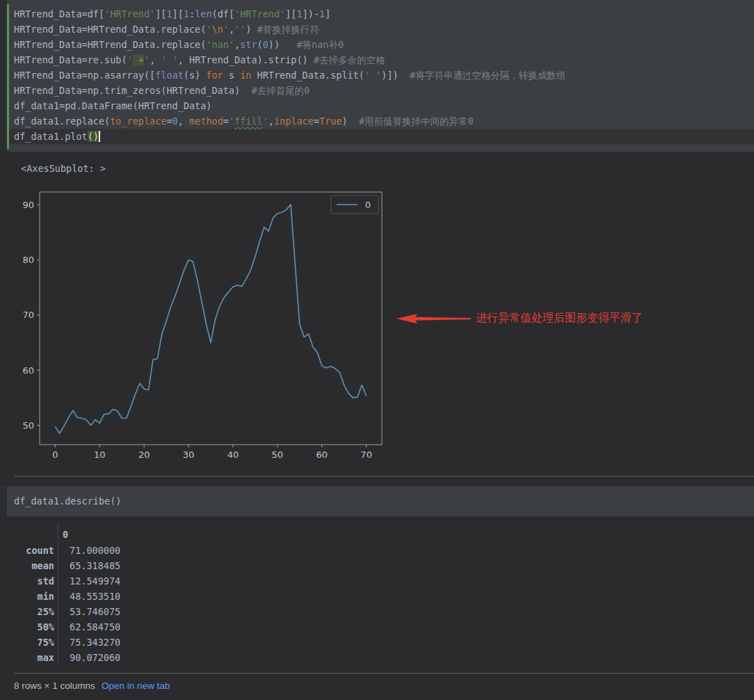  What do you see at coordinates (55, 455) in the screenshot?
I see `x-tick-label: 0` at bounding box center [55, 455].